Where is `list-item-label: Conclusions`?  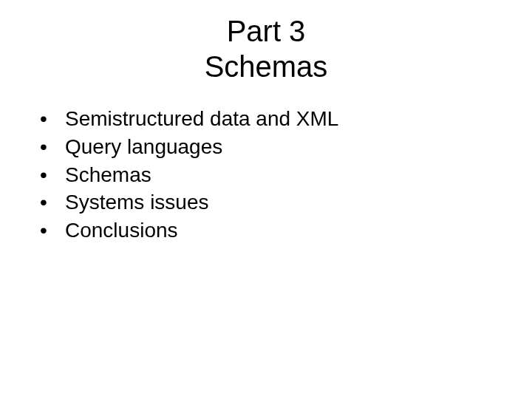
list-item-label: Conclusions is located at coordinates (121, 231).